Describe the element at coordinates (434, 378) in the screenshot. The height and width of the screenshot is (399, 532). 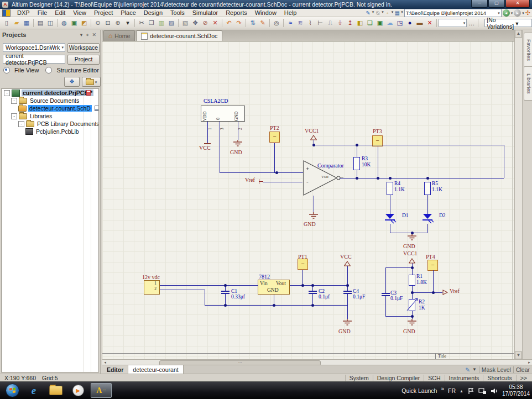
I see `panel-button-sch: SCH` at that location.